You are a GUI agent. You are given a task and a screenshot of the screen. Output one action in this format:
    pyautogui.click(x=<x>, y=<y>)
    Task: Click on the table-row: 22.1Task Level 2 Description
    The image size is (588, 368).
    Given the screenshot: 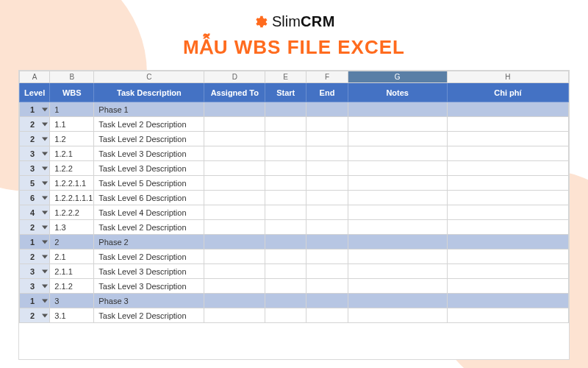 What is the action you would take?
    pyautogui.click(x=294, y=257)
    